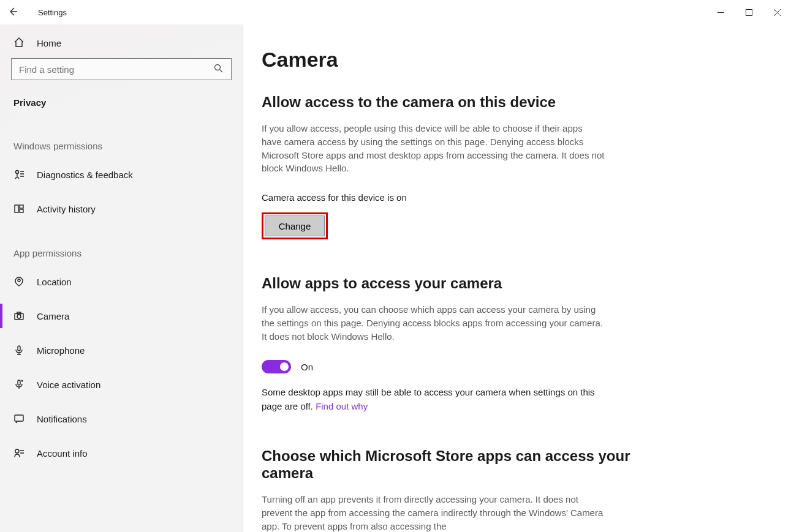  Describe the element at coordinates (48, 12) in the screenshot. I see `window-title: Settings` at that location.